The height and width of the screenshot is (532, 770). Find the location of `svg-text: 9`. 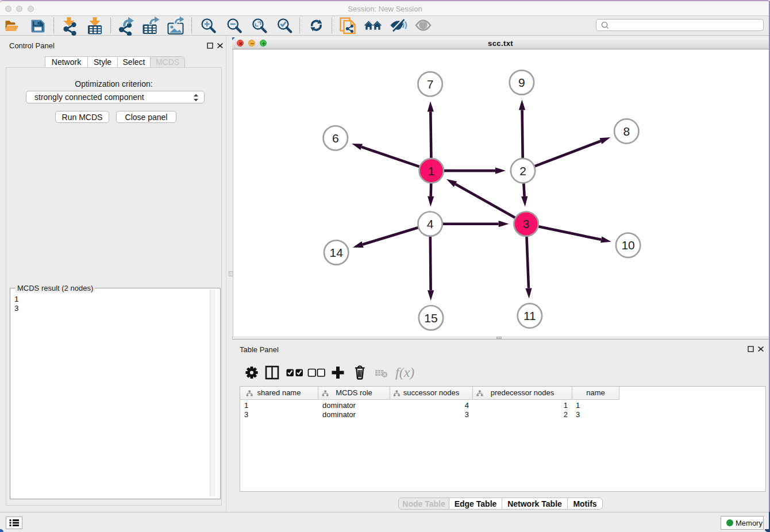

svg-text: 9 is located at coordinates (522, 83).